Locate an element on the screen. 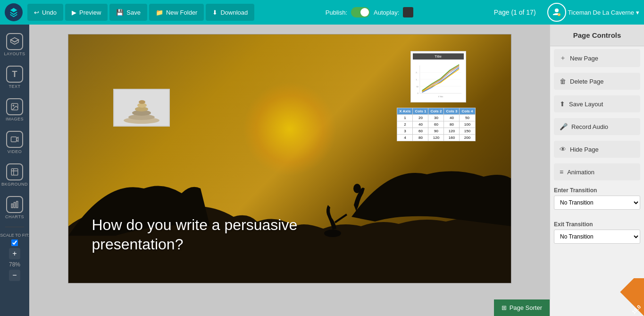 The height and width of the screenshot is (316, 644). save-layout-button: ⬆ Save Layout is located at coordinates (597, 104).